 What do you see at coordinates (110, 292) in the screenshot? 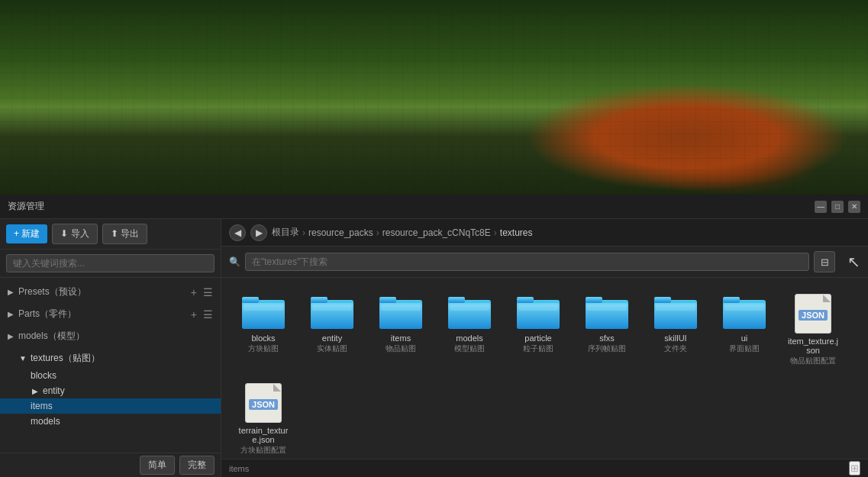
I see `tree-section-presets-header: ▶ Presets（预设） + ☰` at bounding box center [110, 292].